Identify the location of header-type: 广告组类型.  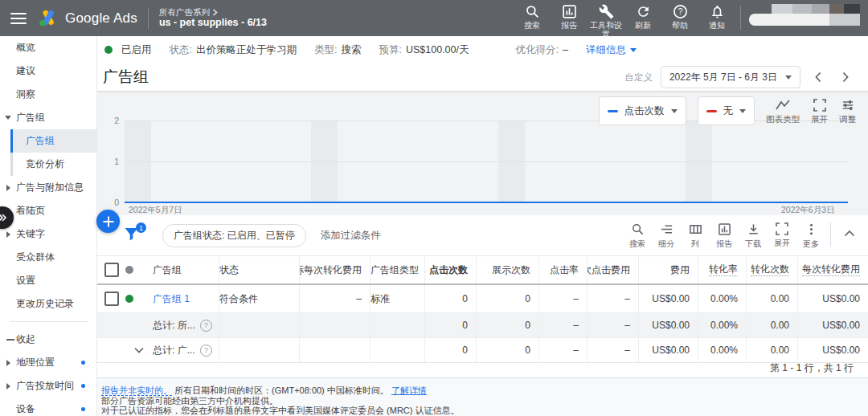
(397, 270).